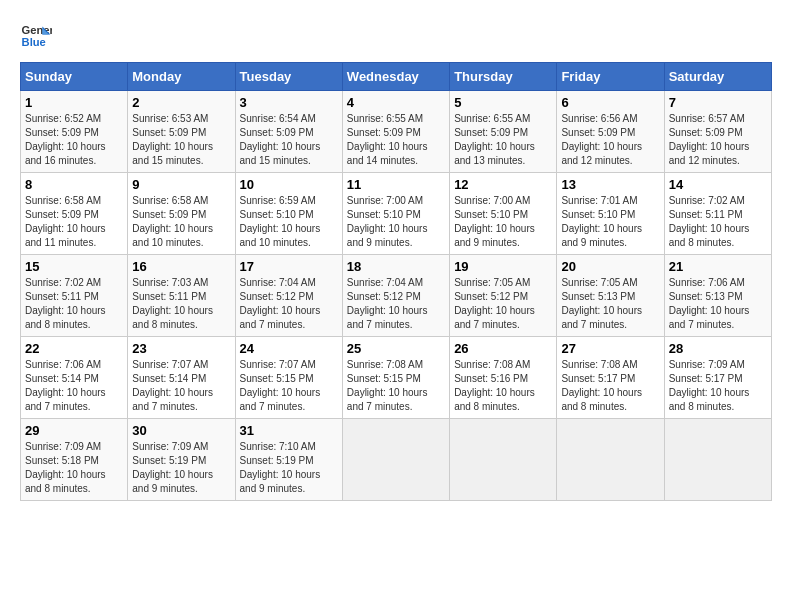 Image resolution: width=792 pixels, height=612 pixels. What do you see at coordinates (74, 468) in the screenshot?
I see `day-info: Sunrise: 7:09 AM Sunset: 5:18 PM Dayligh…` at bounding box center [74, 468].